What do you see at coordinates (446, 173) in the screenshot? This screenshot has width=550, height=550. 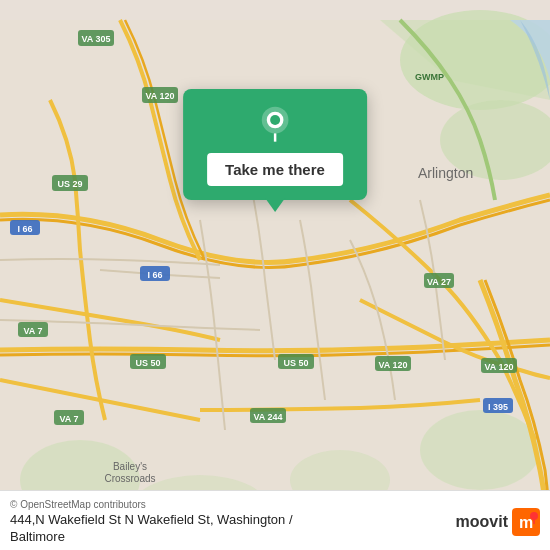 I see `svg-text: Arlington` at bounding box center [446, 173].